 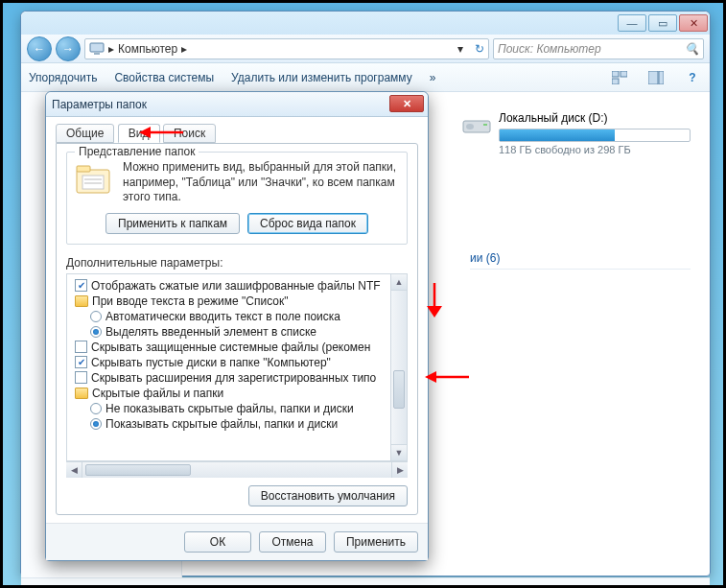 What do you see at coordinates (237, 263) in the screenshot?
I see `extra-params-label: Дополнительные параметры:` at bounding box center [237, 263].